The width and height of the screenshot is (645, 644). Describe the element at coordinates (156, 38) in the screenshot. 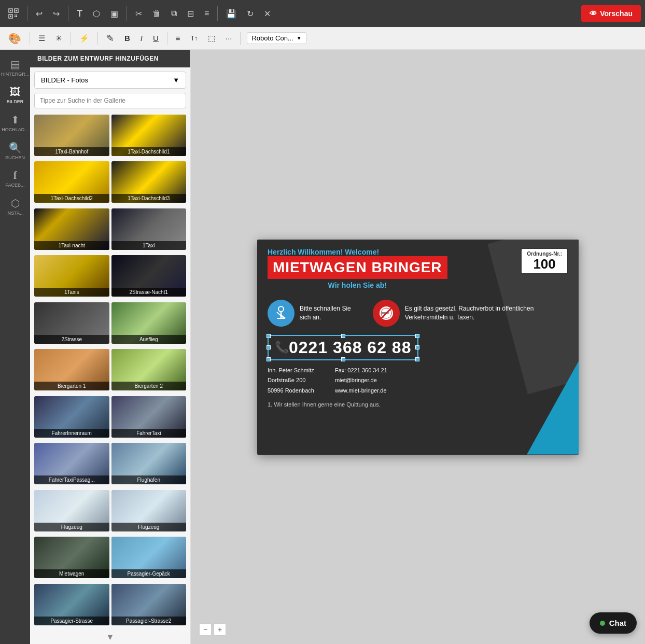

I see `underline-button: U` at that location.